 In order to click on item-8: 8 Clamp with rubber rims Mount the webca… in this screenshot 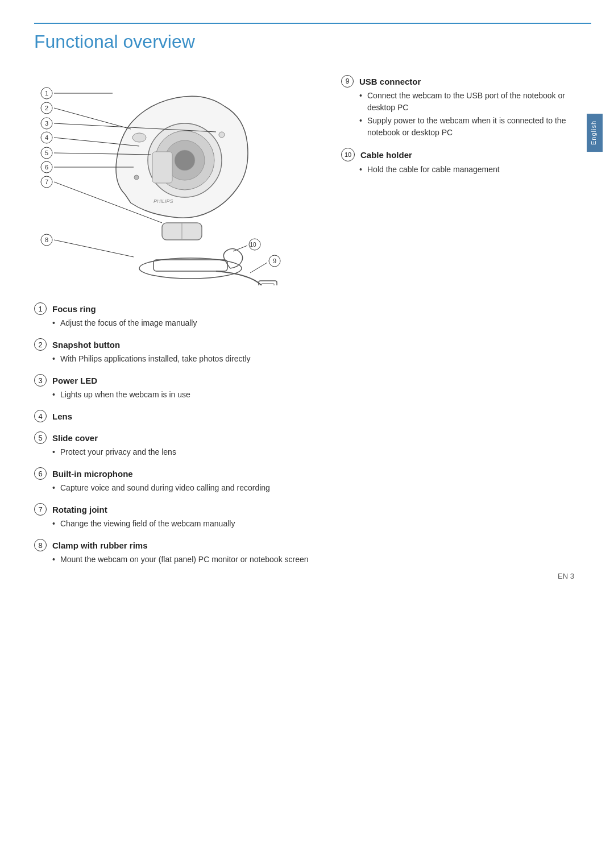, I will do `click(176, 553)`.